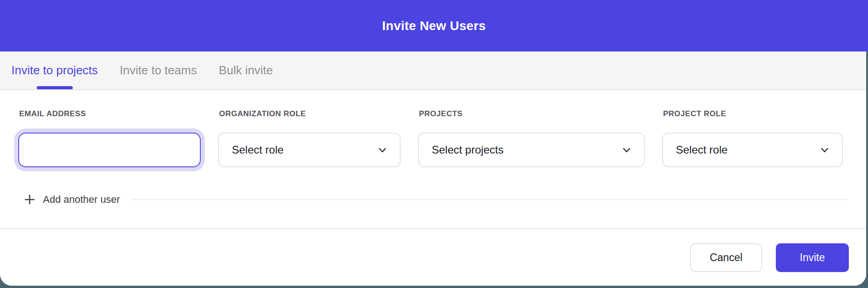  I want to click on active-tab-indicator, so click(55, 87).